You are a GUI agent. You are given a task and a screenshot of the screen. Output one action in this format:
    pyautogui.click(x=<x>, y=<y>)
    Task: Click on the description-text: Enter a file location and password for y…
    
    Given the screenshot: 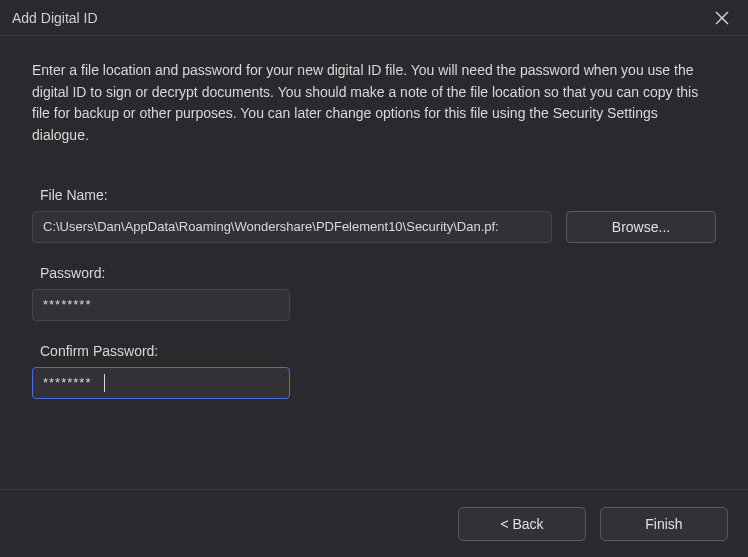 What is the action you would take?
    pyautogui.click(x=374, y=104)
    